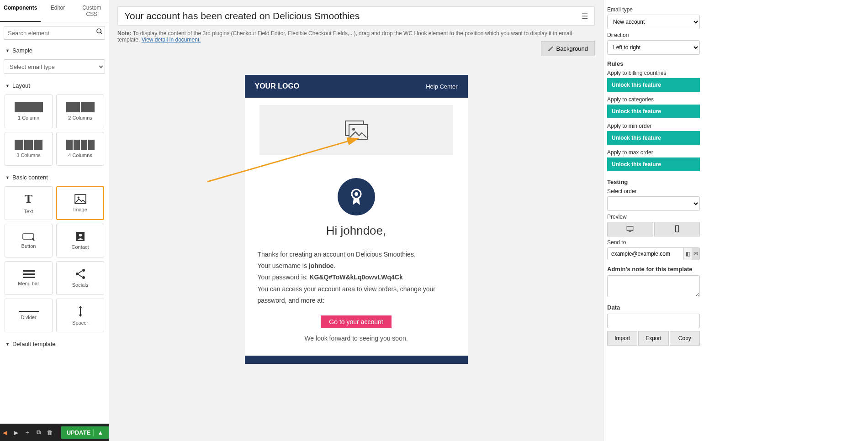 The height and width of the screenshot is (441, 868). What do you see at coordinates (653, 182) in the screenshot?
I see `testing-heading: Testing` at bounding box center [653, 182].